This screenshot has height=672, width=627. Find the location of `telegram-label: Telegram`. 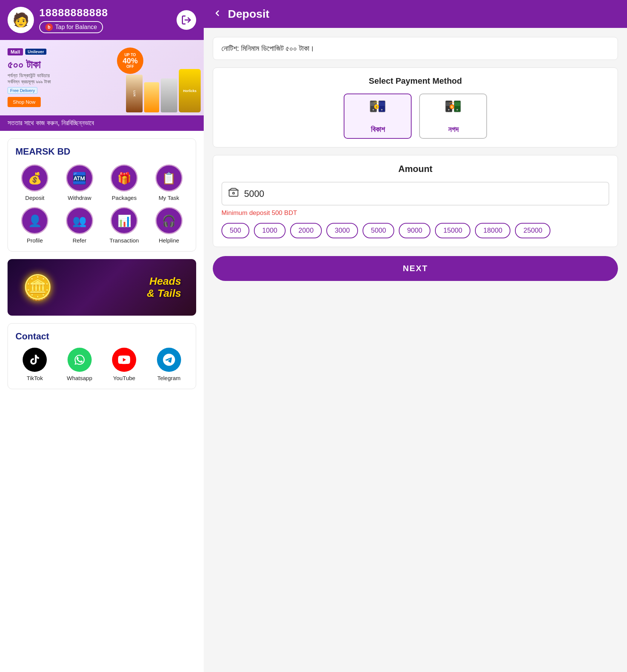

telegram-label: Telegram is located at coordinates (169, 378).